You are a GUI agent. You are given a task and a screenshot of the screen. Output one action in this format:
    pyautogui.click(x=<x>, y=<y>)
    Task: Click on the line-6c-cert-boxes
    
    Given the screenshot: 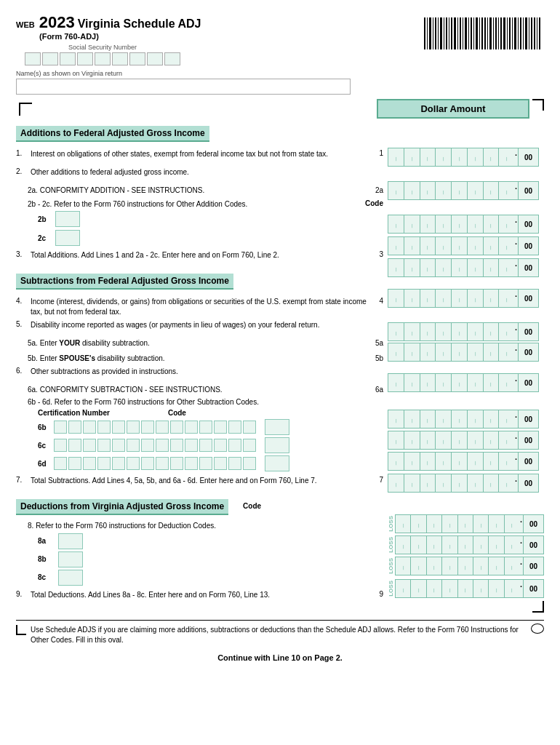 What is the action you would take?
    pyautogui.click(x=155, y=445)
    